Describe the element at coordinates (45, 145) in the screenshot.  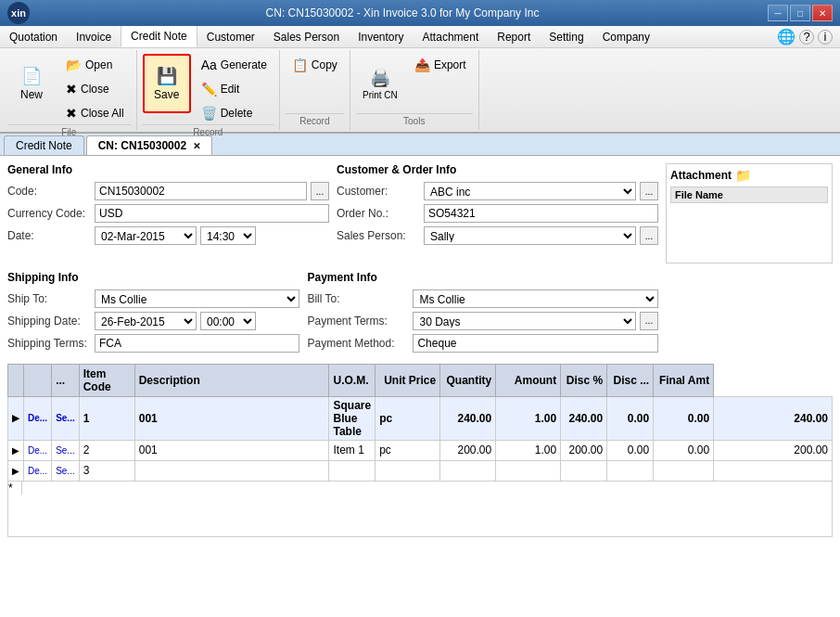
I see `tab-credit-note: Credit Note` at that location.